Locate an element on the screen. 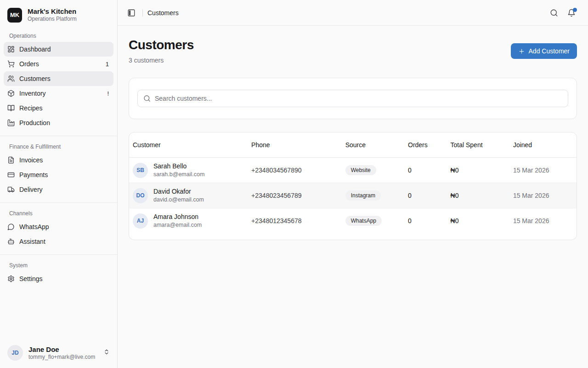  nav-finance: Invoices Payments Delivery is located at coordinates (59, 175).